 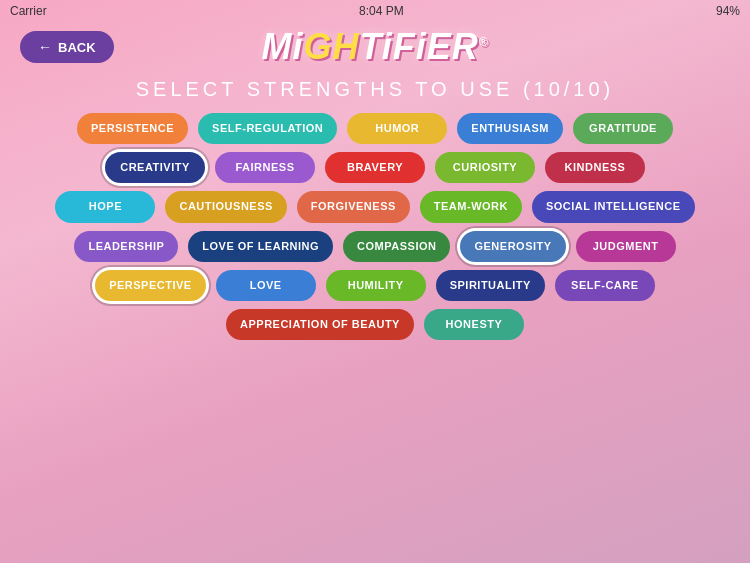 What do you see at coordinates (155, 168) in the screenshot?
I see `strength-pill-creativity: CREATIVITY` at bounding box center [155, 168].